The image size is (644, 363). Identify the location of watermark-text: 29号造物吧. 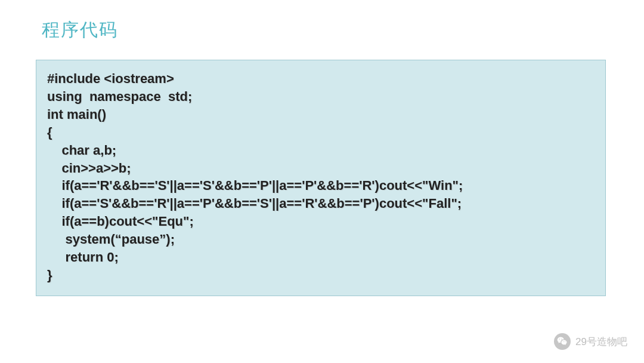
(601, 342).